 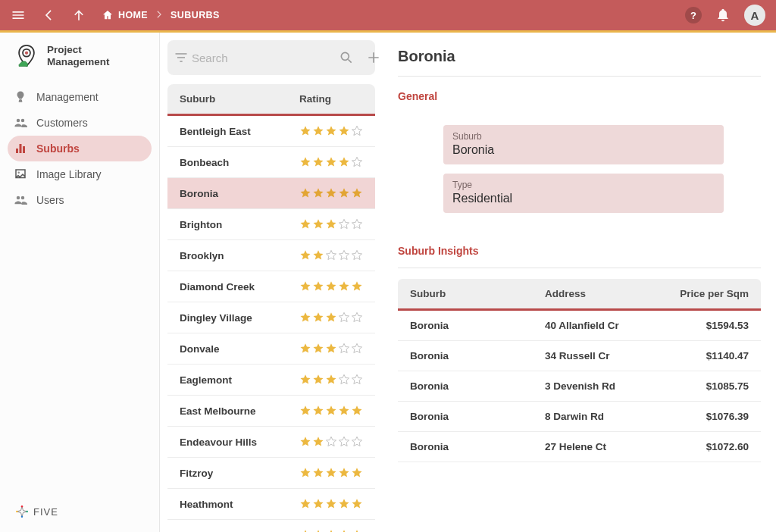 What do you see at coordinates (374, 58) in the screenshot?
I see `add-button` at bounding box center [374, 58].